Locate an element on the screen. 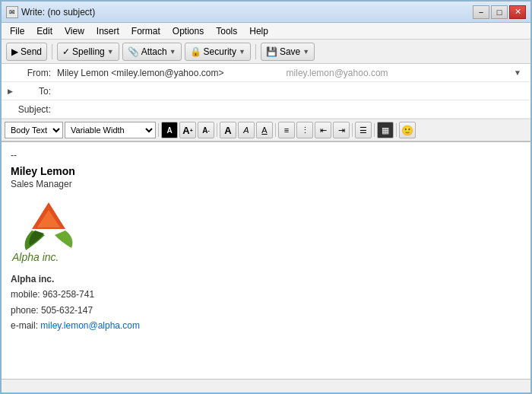 Image resolution: width=532 pixels, height=394 pixels. save-label: Save is located at coordinates (290, 52).